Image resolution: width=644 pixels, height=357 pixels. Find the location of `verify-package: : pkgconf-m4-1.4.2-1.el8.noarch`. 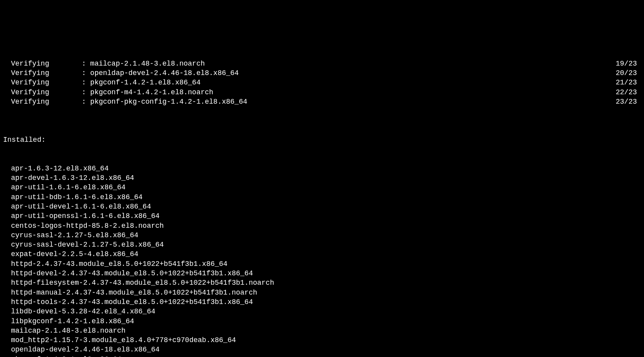

verify-package: : pkgconf-m4-1.4.2-1.el8.noarch is located at coordinates (148, 92).